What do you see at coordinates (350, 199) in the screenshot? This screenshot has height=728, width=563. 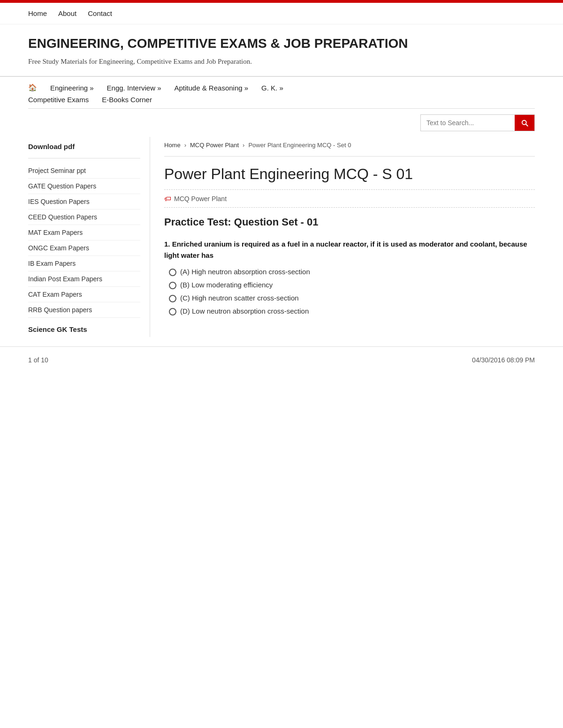 I see `tag-line: 🏷 MCQ Power Plant` at bounding box center [350, 199].